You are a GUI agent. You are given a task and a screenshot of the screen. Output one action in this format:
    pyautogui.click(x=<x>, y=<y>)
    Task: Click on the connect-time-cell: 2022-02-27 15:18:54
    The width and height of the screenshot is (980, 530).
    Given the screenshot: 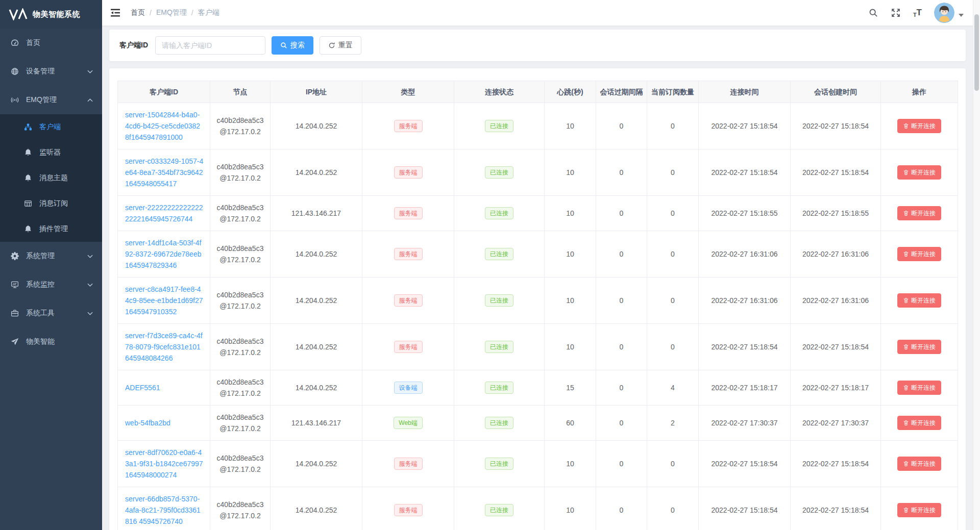 What is the action you would take?
    pyautogui.click(x=745, y=347)
    